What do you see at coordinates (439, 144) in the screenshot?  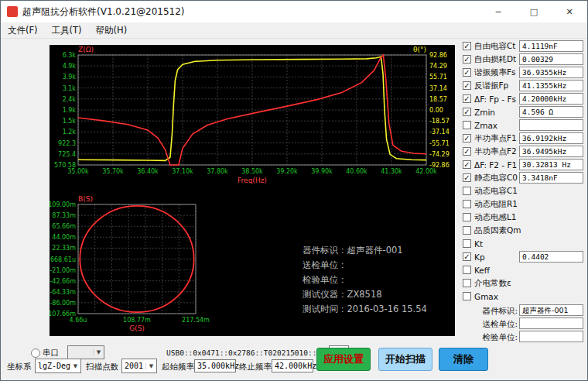 I see `svg-text: -55.71` at bounding box center [439, 144].